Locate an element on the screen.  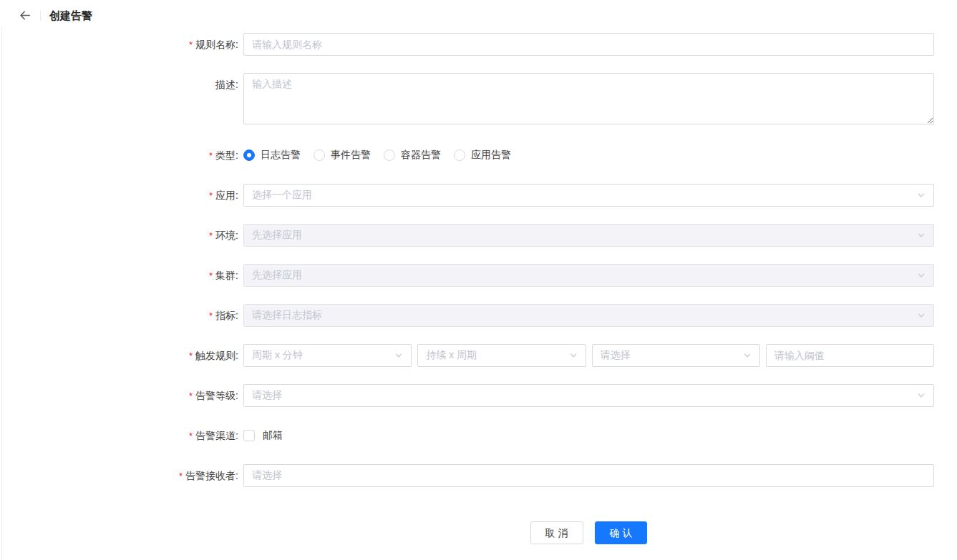
field-label: *指标: is located at coordinates (119, 313).